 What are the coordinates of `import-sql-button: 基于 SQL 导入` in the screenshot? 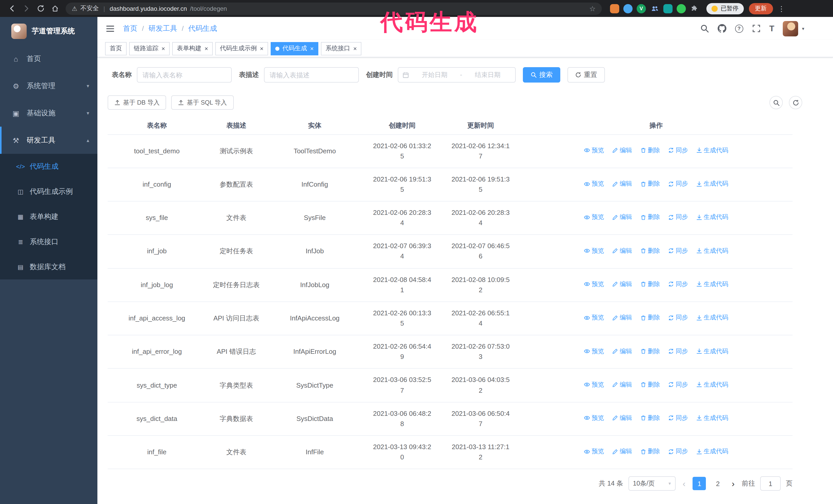 It's located at (203, 103).